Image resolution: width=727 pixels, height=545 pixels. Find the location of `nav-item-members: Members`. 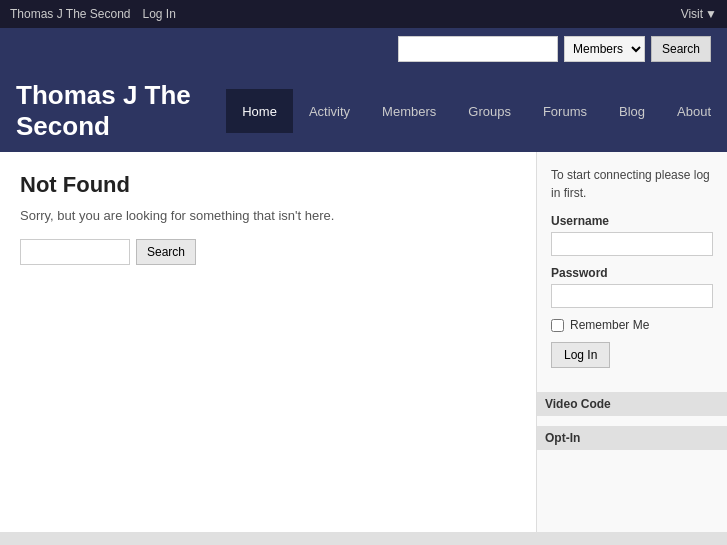

nav-item-members: Members is located at coordinates (409, 111).